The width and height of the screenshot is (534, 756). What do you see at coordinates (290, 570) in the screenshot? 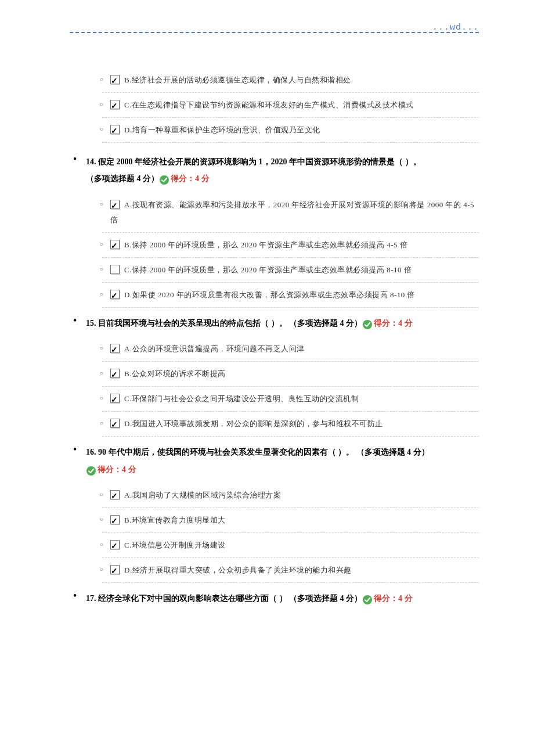
I see `option-item: D.经济开展取得重大突破，公众初步具备了关注环境的能力和兴趣` at bounding box center [290, 570].